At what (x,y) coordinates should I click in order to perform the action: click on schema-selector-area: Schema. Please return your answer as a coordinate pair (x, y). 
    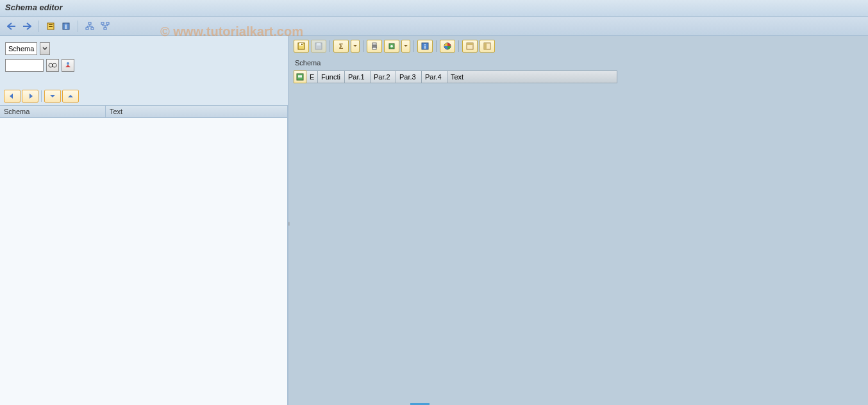
    Looking at the image, I should click on (144, 62).